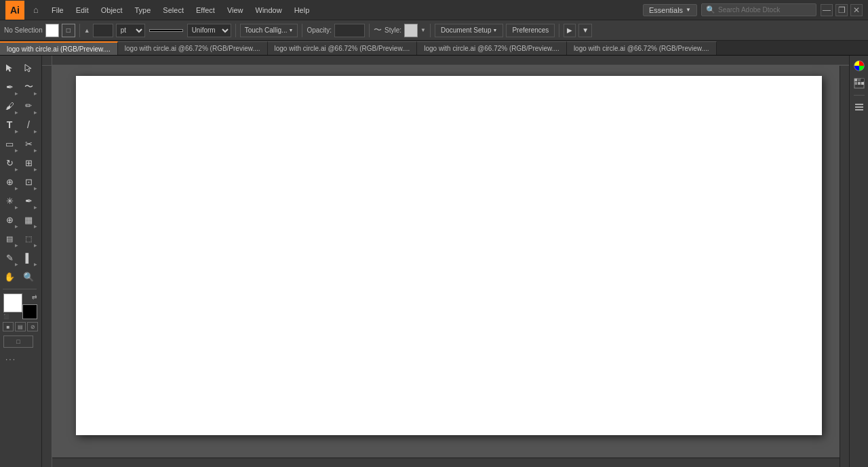  I want to click on rect-tool: ▭ ▶, so click(9, 144).